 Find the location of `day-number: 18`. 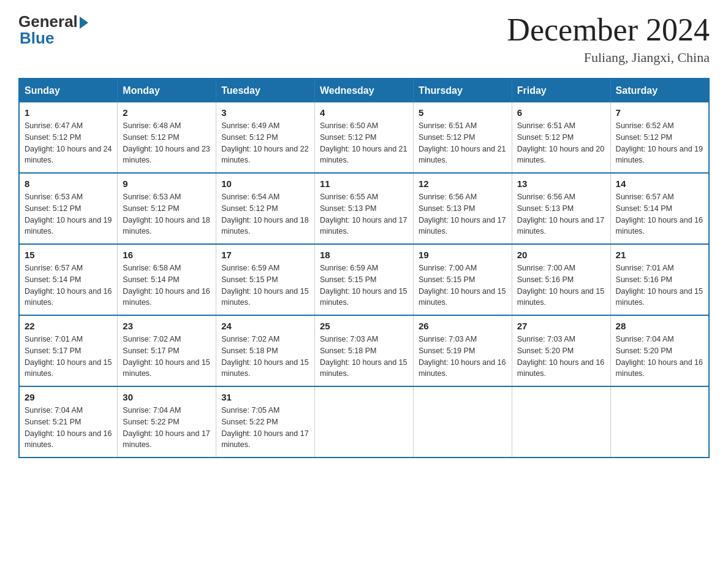

day-number: 18 is located at coordinates (364, 255).